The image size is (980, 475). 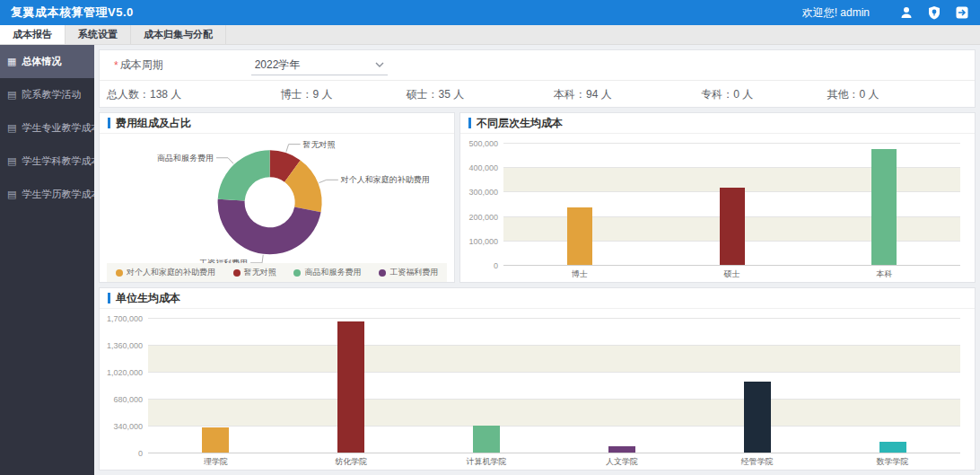 What do you see at coordinates (171, 273) in the screenshot?
I see `legend-label: 对个人和家庭的补助费用` at bounding box center [171, 273].